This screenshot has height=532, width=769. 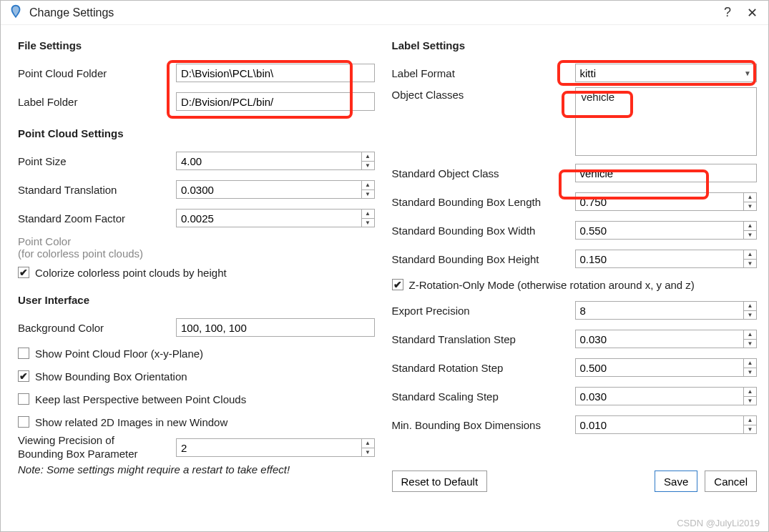 I want to click on reset-button: Reset to Default, so click(x=440, y=481).